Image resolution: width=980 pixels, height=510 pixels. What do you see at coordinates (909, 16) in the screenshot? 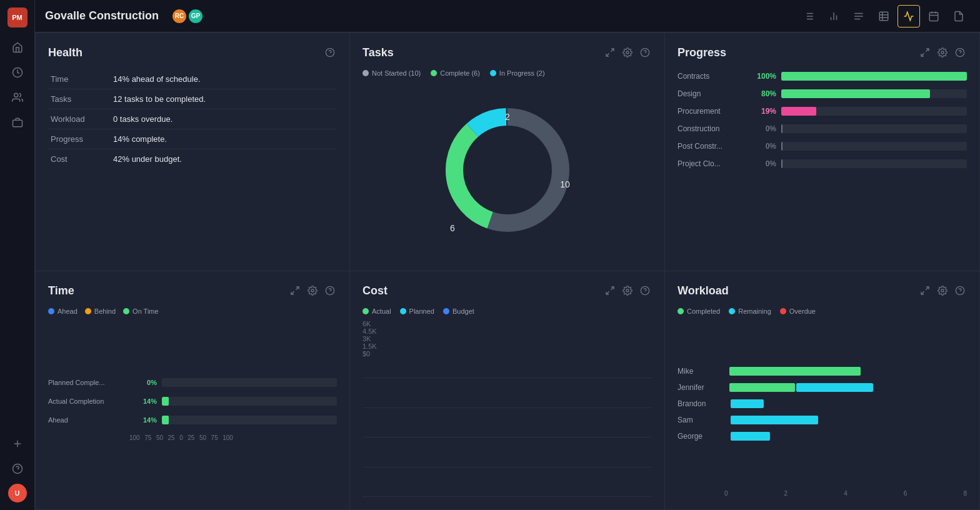
I see `pulse-button` at bounding box center [909, 16].